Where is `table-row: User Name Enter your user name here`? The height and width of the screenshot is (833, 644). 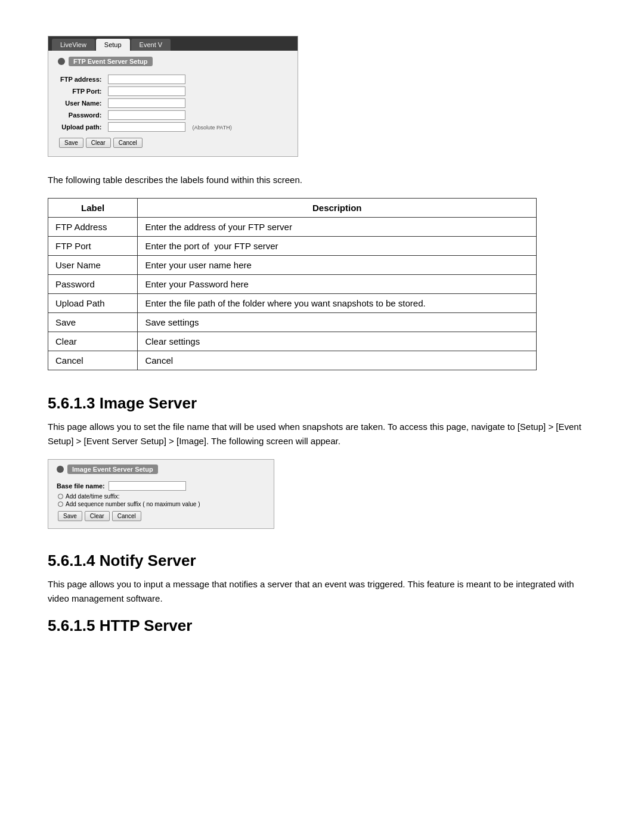
table-row: User Name Enter your user name here is located at coordinates (292, 265).